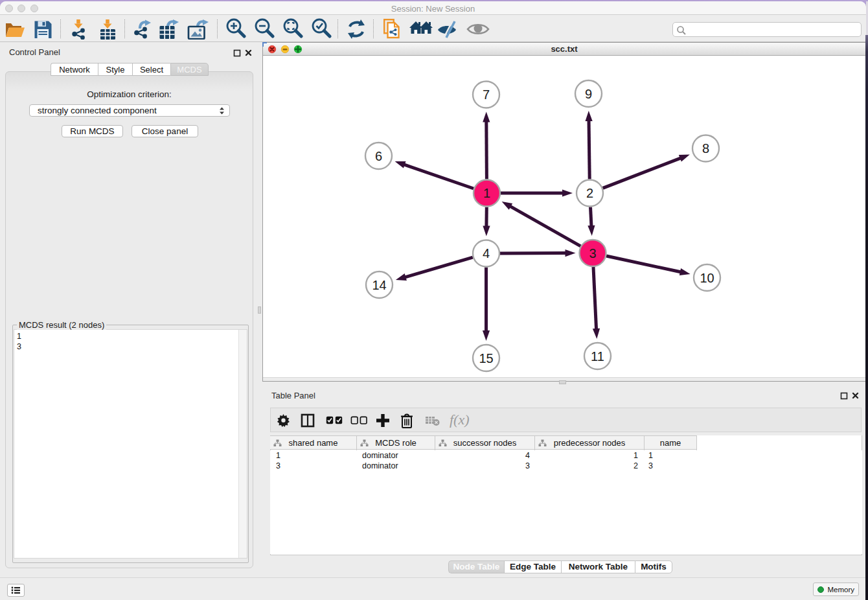 Image resolution: width=868 pixels, height=600 pixels. What do you see at coordinates (706, 148) in the screenshot?
I see `svg-text: 8` at bounding box center [706, 148].